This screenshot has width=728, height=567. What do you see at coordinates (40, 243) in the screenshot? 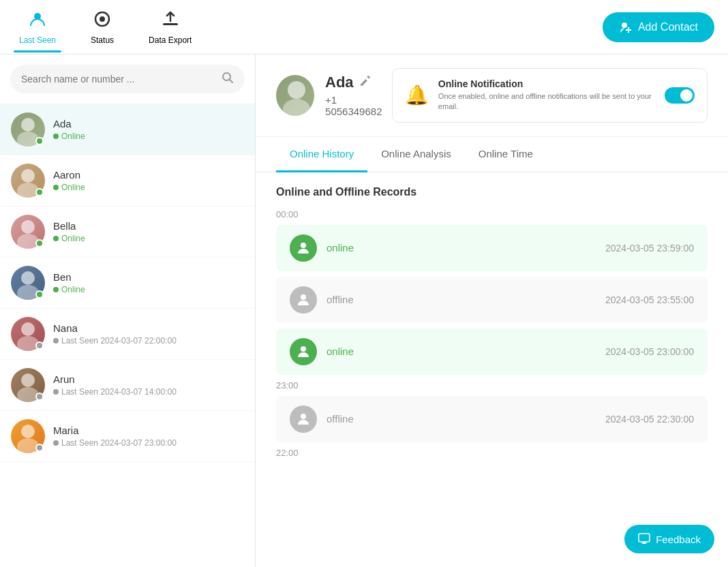
I see `status-dot-bella` at bounding box center [40, 243].